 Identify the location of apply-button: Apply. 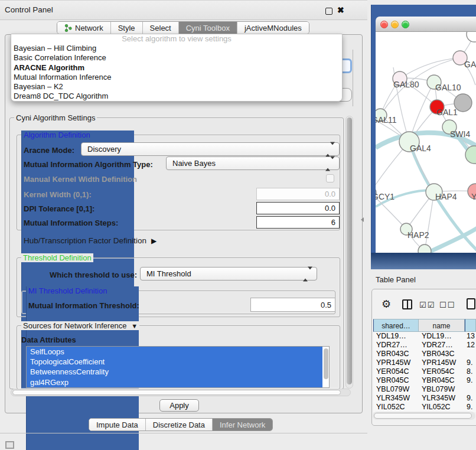
(180, 405).